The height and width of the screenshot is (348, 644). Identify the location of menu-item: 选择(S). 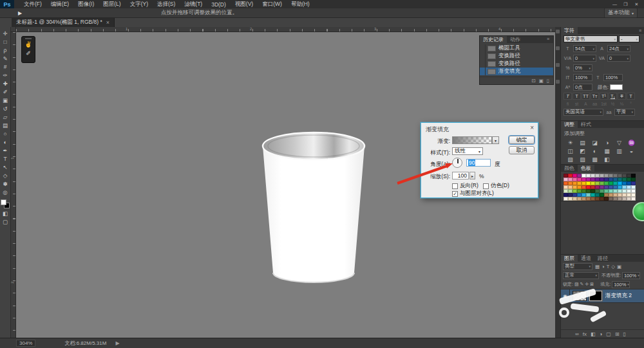
(166, 5).